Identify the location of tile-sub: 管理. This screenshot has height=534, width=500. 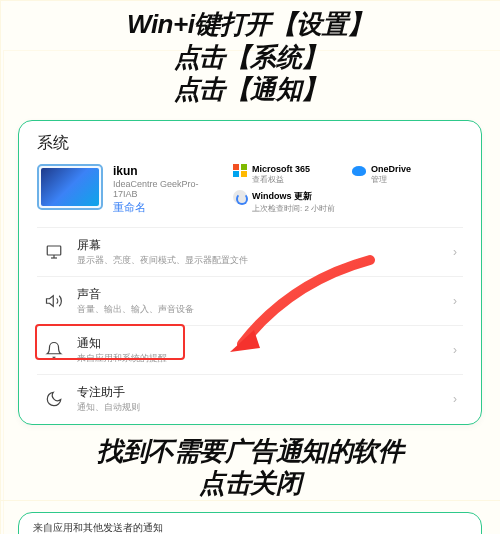
(391, 180).